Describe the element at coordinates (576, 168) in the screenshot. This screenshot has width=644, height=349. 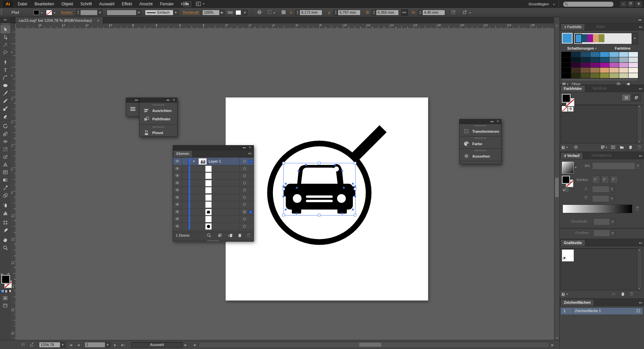
I see `gradient-thumb-caret: ▼` at that location.